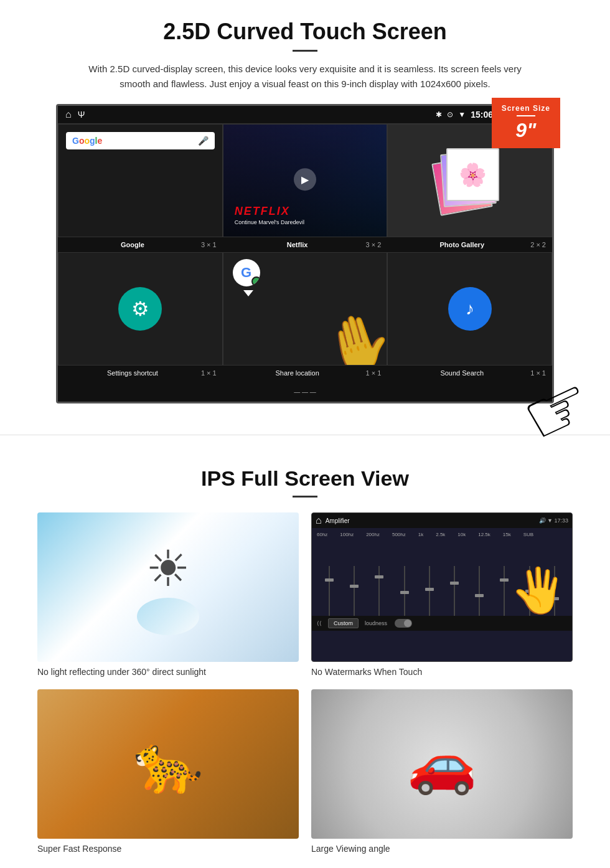 The height and width of the screenshot is (868, 610). What do you see at coordinates (469, 309) in the screenshot?
I see `sound-widget: ♪` at bounding box center [469, 309].